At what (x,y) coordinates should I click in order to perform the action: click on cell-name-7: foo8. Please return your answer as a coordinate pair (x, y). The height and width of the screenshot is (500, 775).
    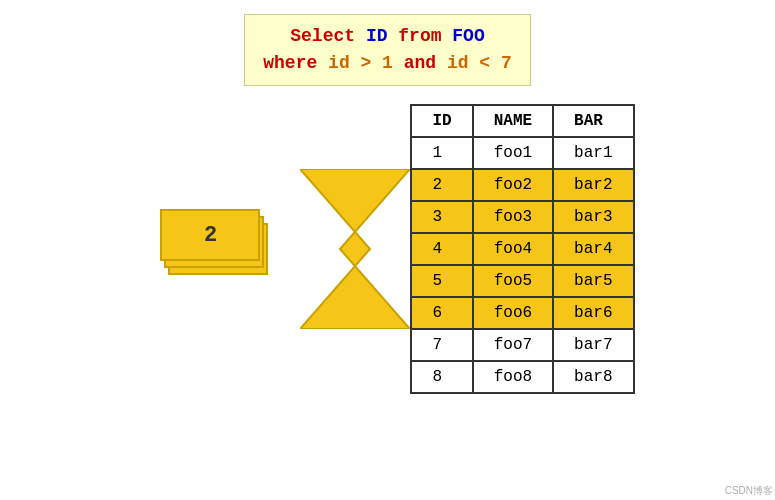
    Looking at the image, I should click on (513, 377).